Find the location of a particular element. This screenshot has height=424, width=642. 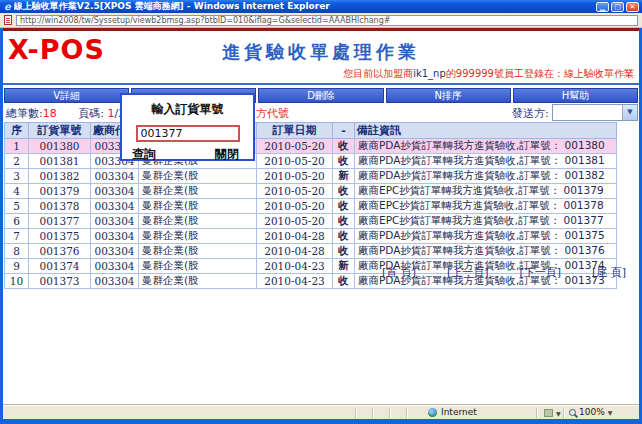

zone-label: Internet is located at coordinates (459, 412).